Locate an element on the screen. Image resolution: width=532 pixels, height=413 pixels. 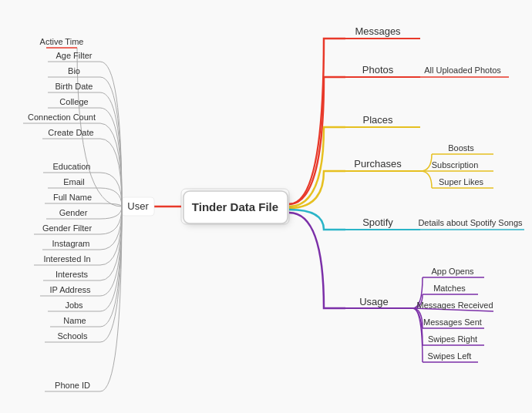
right-spotify-child: Details about Spotify Songs is located at coordinates (470, 223).